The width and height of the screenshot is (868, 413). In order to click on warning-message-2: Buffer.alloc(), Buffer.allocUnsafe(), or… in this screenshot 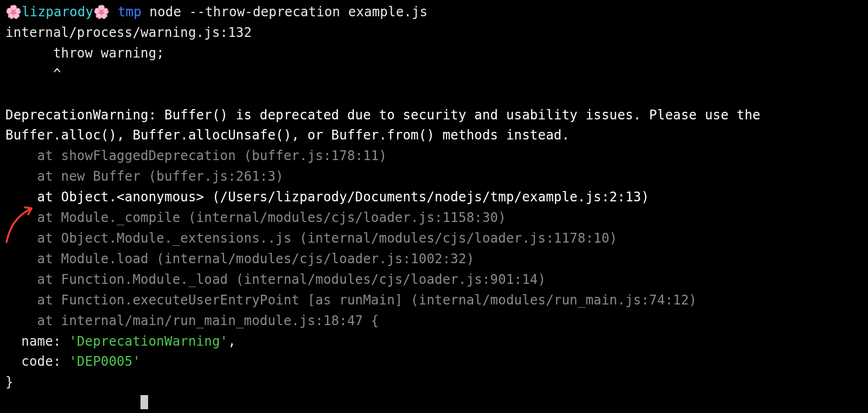, I will do `click(434, 136)`.